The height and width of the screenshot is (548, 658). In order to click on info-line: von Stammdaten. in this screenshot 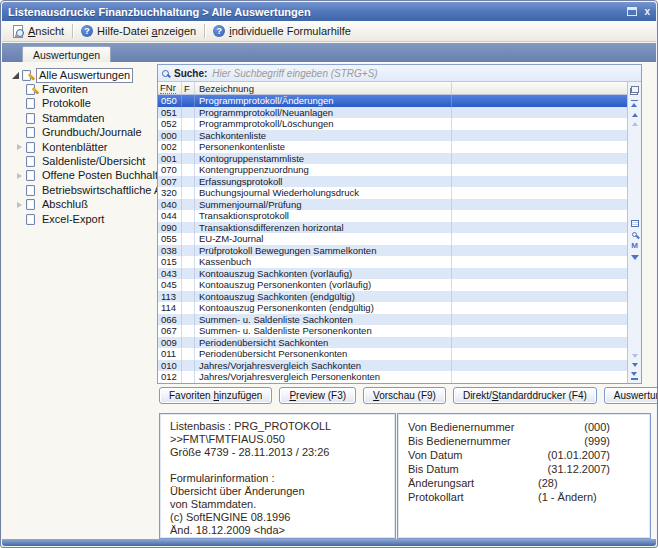, I will do `click(282, 504)`.